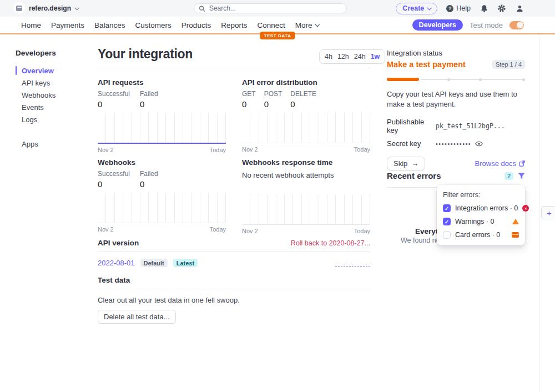 The height and width of the screenshot is (392, 555). Describe the element at coordinates (496, 163) in the screenshot. I see `browse-docs-label: Browse docs` at that location.